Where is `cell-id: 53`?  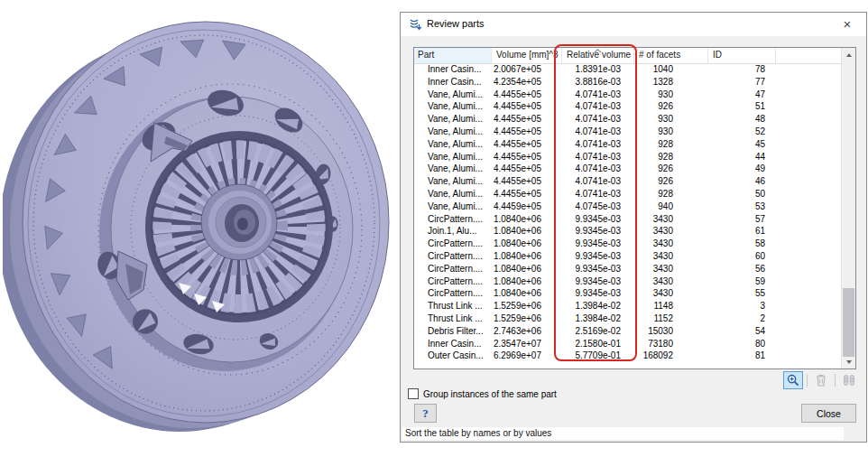
cell-id: 53 is located at coordinates (742, 207).